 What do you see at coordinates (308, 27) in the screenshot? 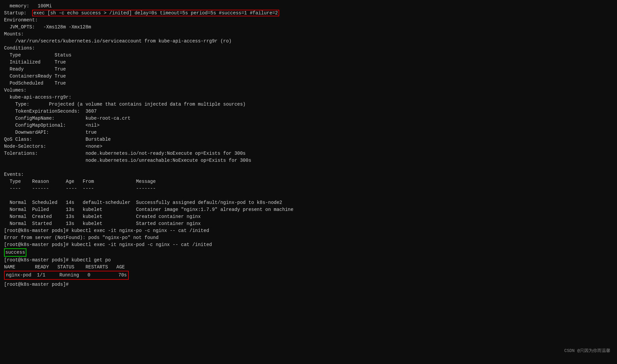
I see `jvm-opts-line: JVM_OPTS: -Xms128m -Xmx128m` at bounding box center [308, 27].